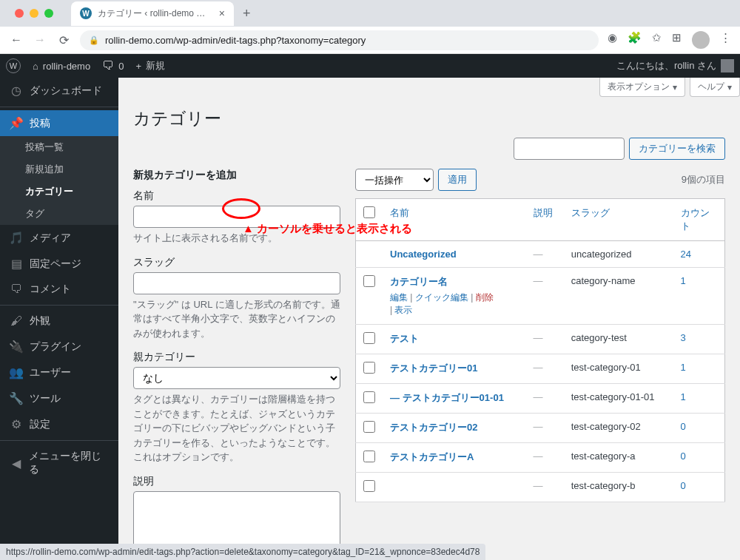 The image size is (740, 560). I want to click on category-name-link: テストカテゴリー01, so click(434, 368).